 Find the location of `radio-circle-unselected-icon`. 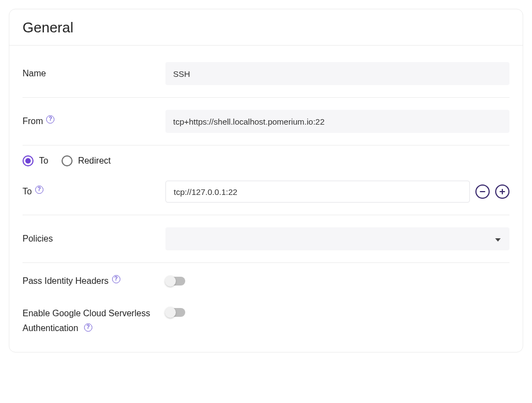

radio-circle-unselected-icon is located at coordinates (67, 161).